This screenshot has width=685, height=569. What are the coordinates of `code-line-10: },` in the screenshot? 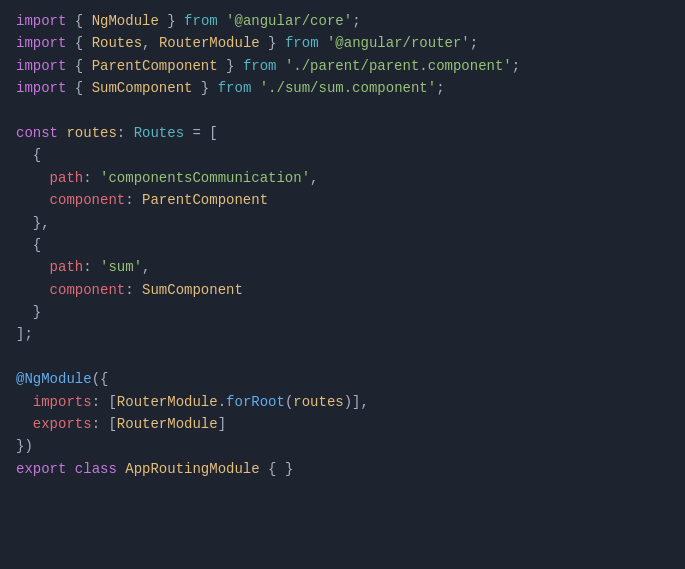 It's located at (342, 223).